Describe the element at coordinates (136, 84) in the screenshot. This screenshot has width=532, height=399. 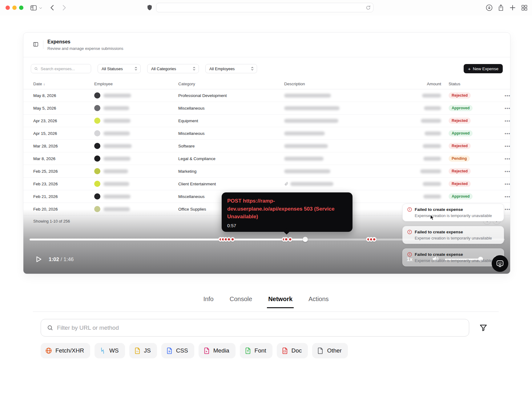
I see `column-header-employee: Employee` at that location.